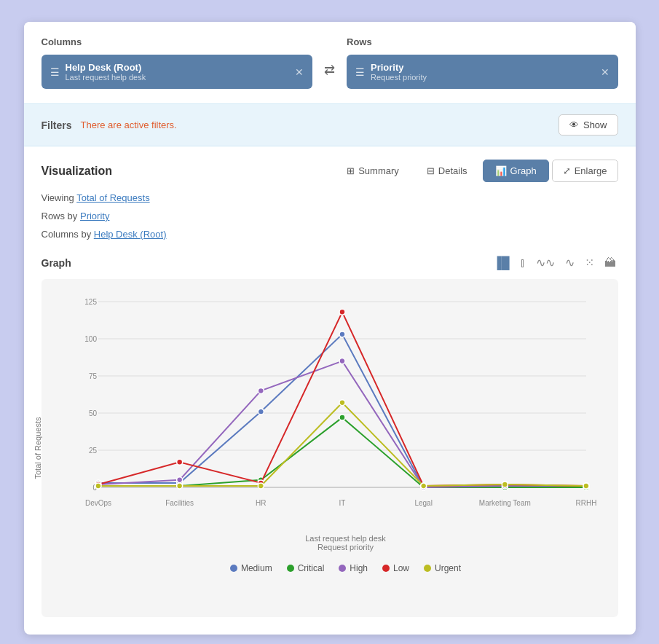  Describe the element at coordinates (98, 71) in the screenshot. I see `columns-pill-left: ☰ Help Desk (Root) Last request help des…` at that location.